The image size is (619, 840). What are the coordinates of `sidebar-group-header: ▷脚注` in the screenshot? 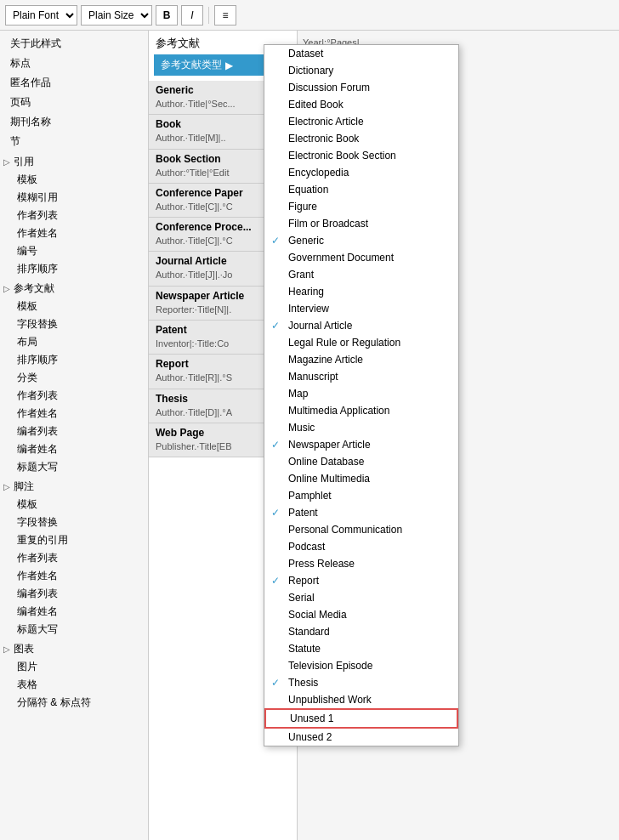 It's located at (74, 486).